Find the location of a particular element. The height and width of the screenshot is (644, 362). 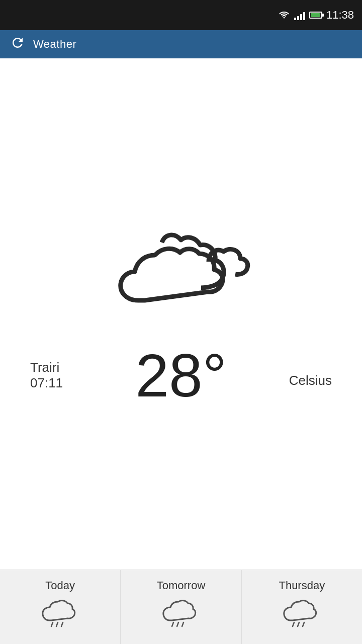

weather-icon is located at coordinates (181, 274).